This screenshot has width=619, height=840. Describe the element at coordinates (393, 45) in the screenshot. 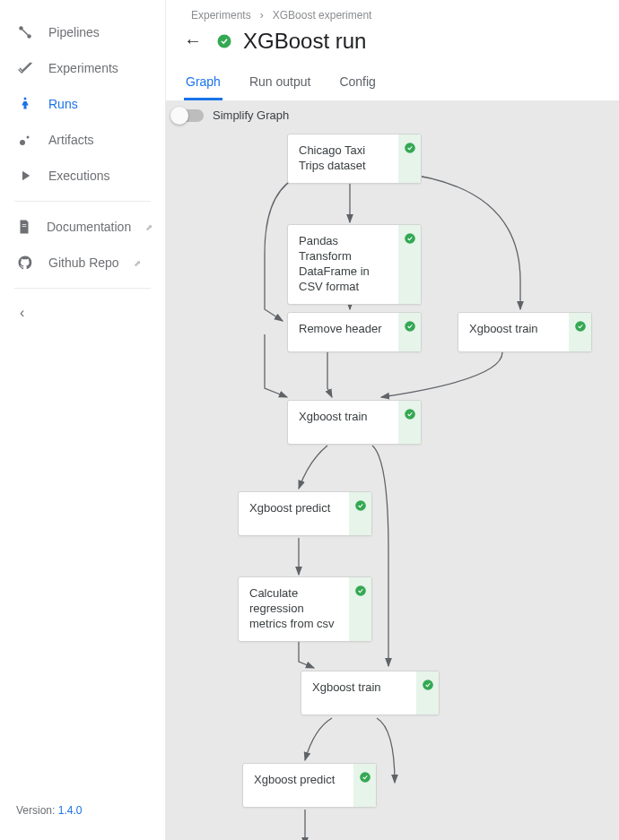

I see `title-row: ← XGBoost run` at that location.